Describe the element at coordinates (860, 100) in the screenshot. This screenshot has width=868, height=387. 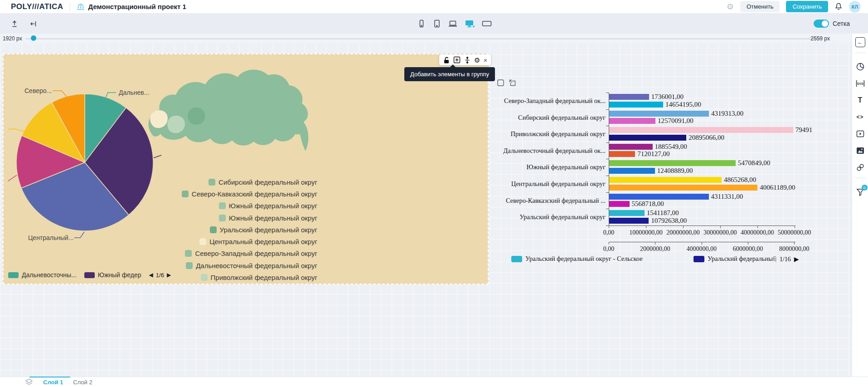
I see `text-tool-icon: T` at that location.